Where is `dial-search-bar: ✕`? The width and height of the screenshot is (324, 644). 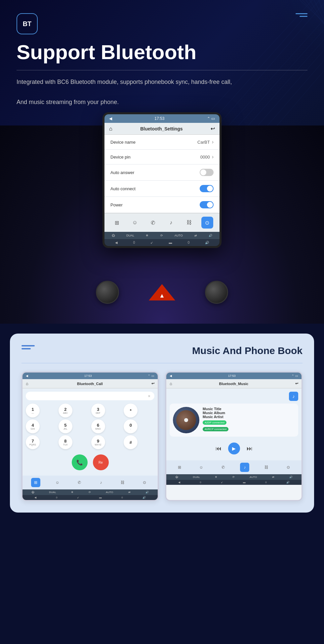 dial-search-bar: ✕ is located at coordinates (90, 396).